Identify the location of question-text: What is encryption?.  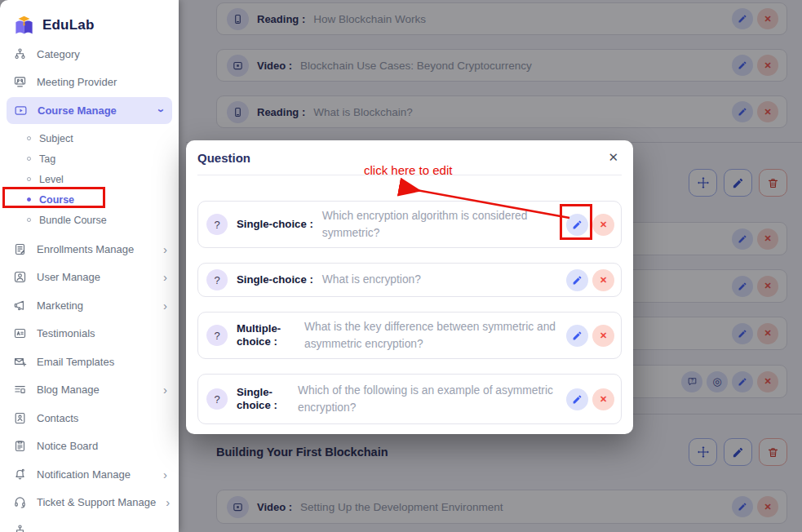
(440, 279).